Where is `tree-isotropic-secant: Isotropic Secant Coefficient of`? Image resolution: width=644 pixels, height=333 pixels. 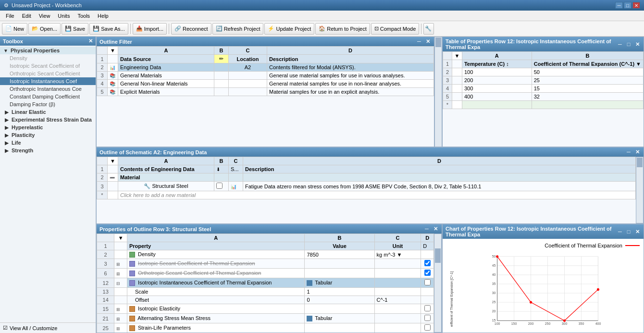 tree-isotropic-secant: Isotropic Secant Coefficient of is located at coordinates (48, 66).